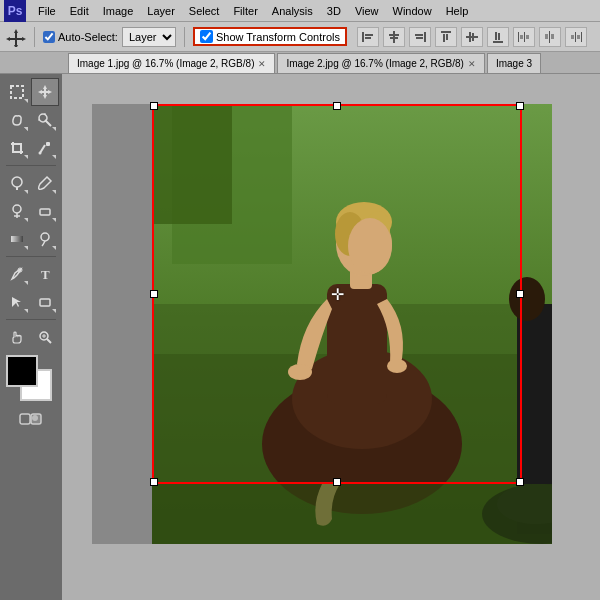 The height and width of the screenshot is (600, 600). What do you see at coordinates (172, 63) in the screenshot?
I see `tab-image1: Image 1.jpg @ 16.7% (Image 2, RGB/8) ✕` at bounding box center [172, 63].